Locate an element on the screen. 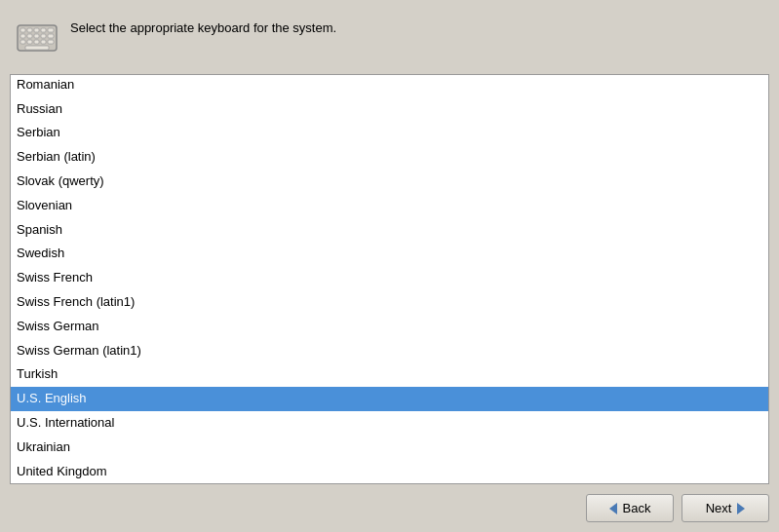 This screenshot has width=779, height=532. back-arrow-icon is located at coordinates (613, 509).